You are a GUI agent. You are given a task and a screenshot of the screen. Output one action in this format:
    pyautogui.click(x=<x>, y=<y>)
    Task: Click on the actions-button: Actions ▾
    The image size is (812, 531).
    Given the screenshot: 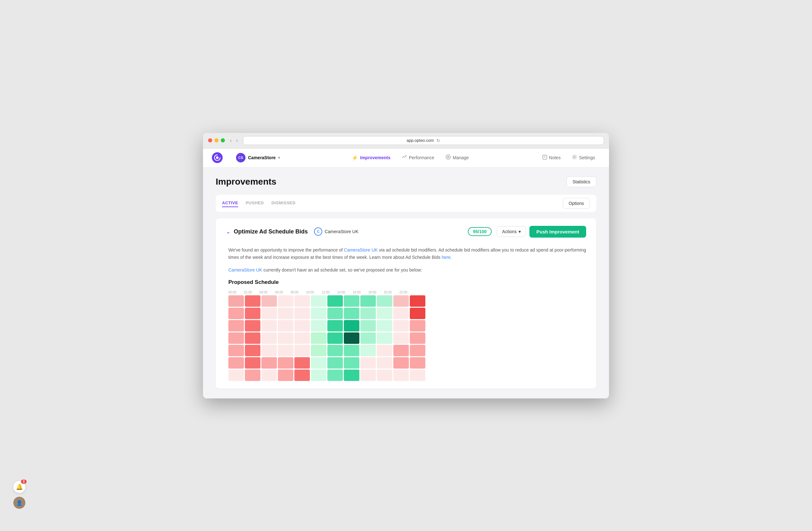 What is the action you would take?
    pyautogui.click(x=511, y=231)
    